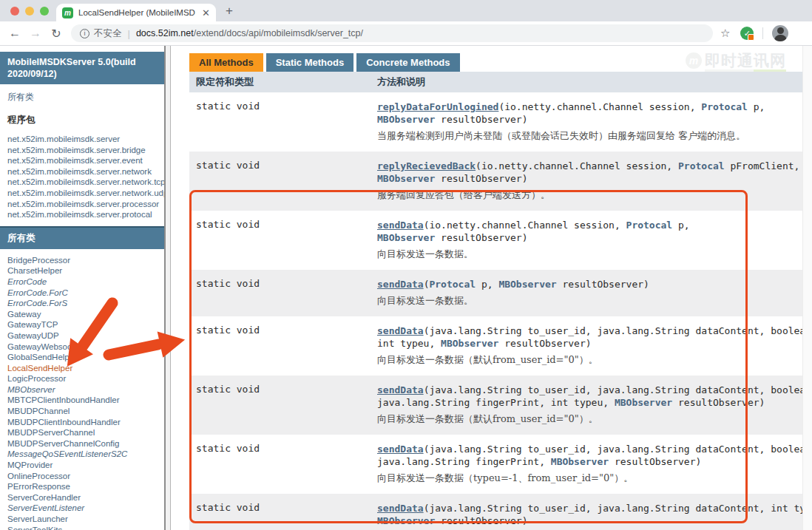 Image resolution: width=812 pixels, height=530 pixels. Describe the element at coordinates (44, 11) in the screenshot. I see `maximize-window-button` at that location.